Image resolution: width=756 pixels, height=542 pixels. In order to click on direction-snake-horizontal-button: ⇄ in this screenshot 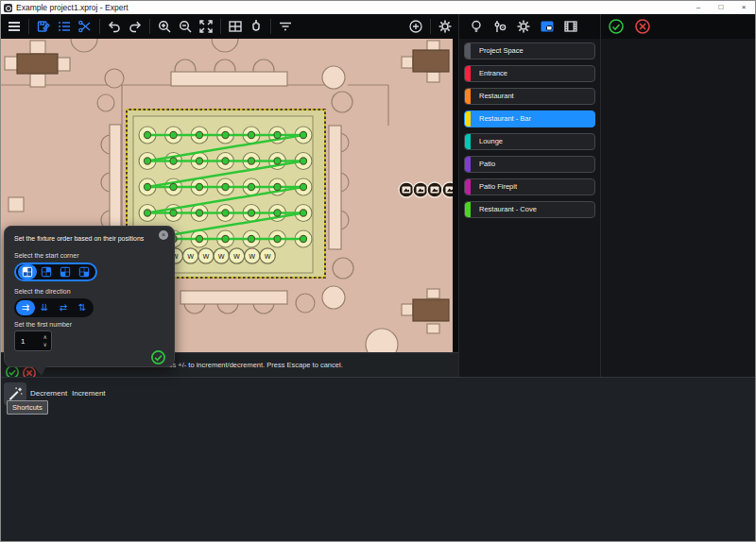, I will do `click(63, 308)`.